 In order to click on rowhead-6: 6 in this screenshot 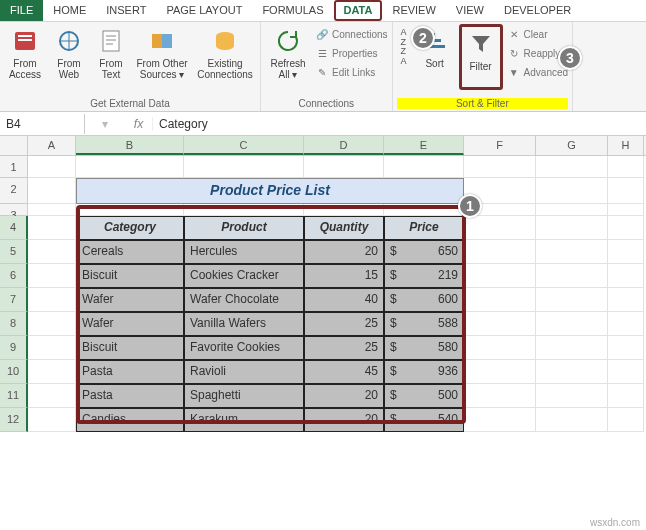, I will do `click(14, 276)`.